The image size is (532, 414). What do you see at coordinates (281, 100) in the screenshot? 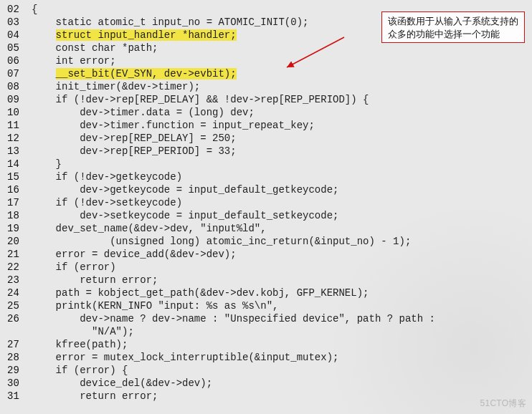
I see `code-text: if (!dev->rep[REP_DELAY] && !dev->rep[RE…` at bounding box center [281, 100].